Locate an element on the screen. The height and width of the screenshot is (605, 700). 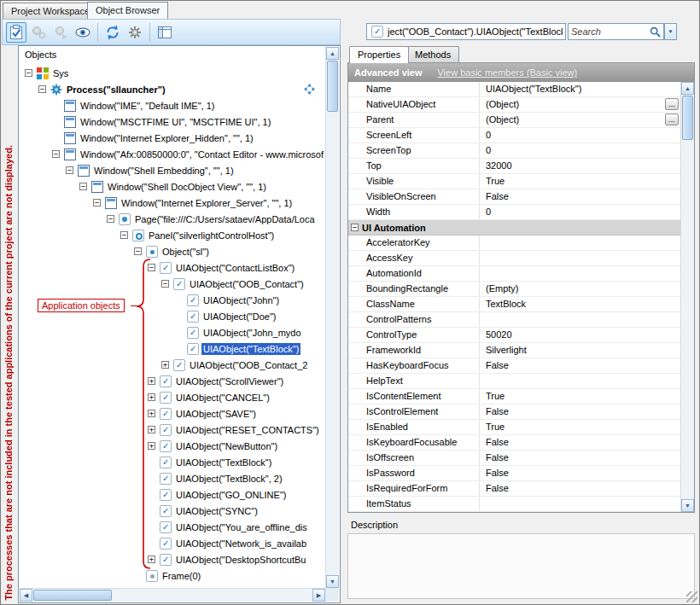
tree-item-label: Window("Internet Explorer_Hidden", "", 1… is located at coordinates (167, 138).